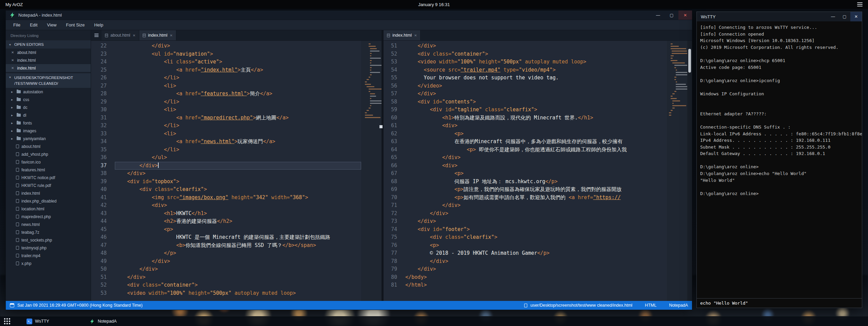 The image size is (868, 326). What do you see at coordinates (48, 115) in the screenshot?
I see `tree-folder-row: ▸dl` at bounding box center [48, 115].